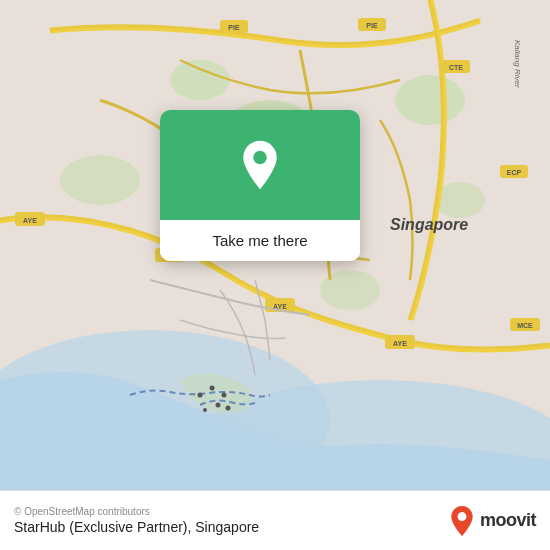 This screenshot has width=550, height=550. I want to click on svg-text: Singapore, so click(429, 224).